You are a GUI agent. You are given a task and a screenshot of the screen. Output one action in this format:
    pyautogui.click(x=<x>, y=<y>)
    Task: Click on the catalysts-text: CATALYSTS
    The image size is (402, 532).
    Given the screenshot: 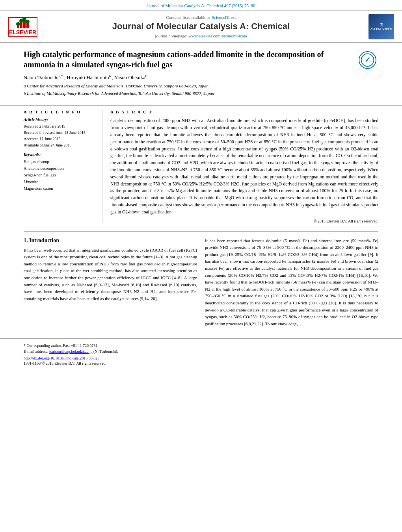 What is the action you would take?
    pyautogui.click(x=382, y=29)
    